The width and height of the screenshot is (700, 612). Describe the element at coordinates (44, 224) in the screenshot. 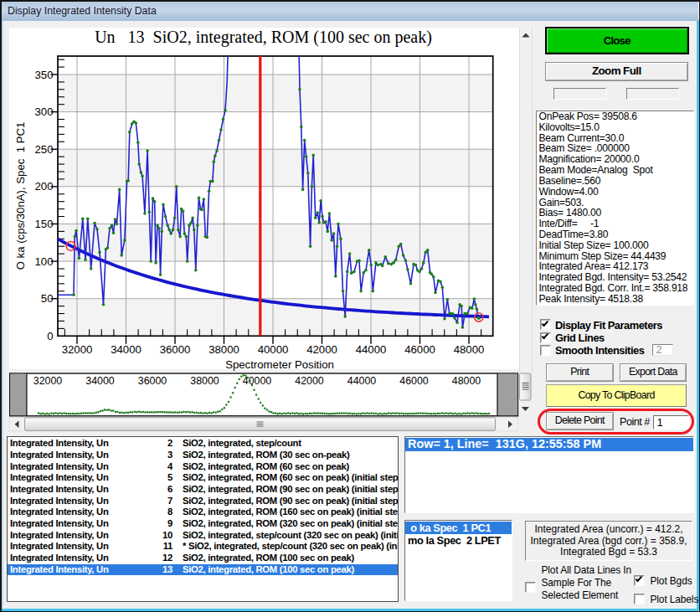

I see `svg-text: 150` at that location.